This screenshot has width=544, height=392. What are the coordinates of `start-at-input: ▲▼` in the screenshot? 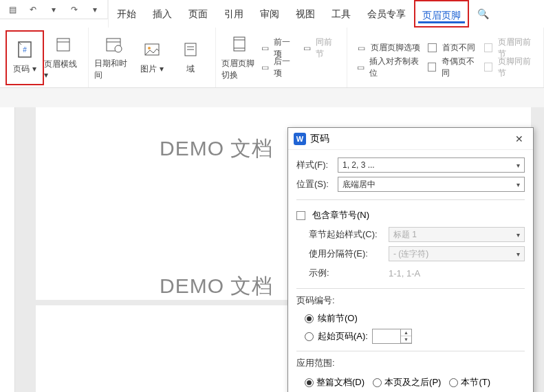 It's located at (392, 336).